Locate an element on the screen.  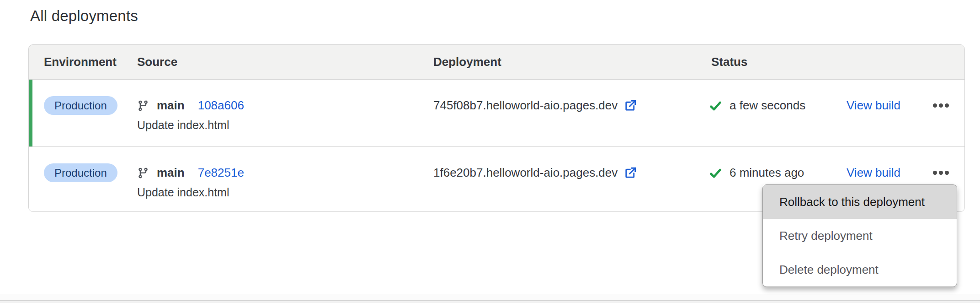
menu-item-retry: Retry deployment is located at coordinates (860, 236).